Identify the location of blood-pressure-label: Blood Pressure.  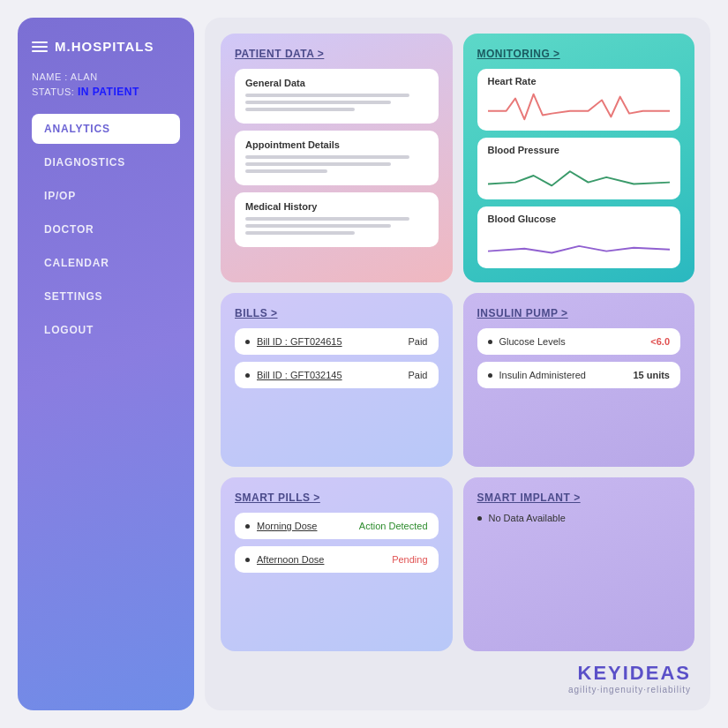
(579, 150).